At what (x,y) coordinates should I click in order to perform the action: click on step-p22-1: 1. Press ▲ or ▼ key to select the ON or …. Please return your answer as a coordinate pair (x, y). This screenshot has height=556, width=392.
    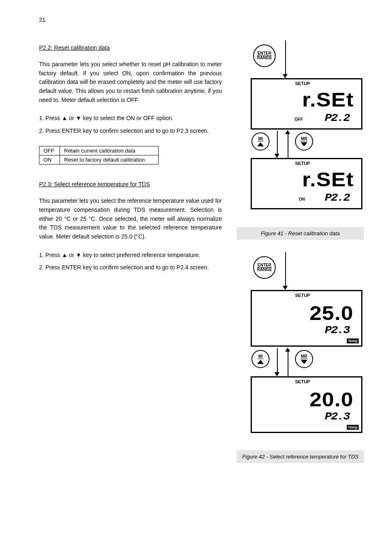
    Looking at the image, I should click on (131, 118).